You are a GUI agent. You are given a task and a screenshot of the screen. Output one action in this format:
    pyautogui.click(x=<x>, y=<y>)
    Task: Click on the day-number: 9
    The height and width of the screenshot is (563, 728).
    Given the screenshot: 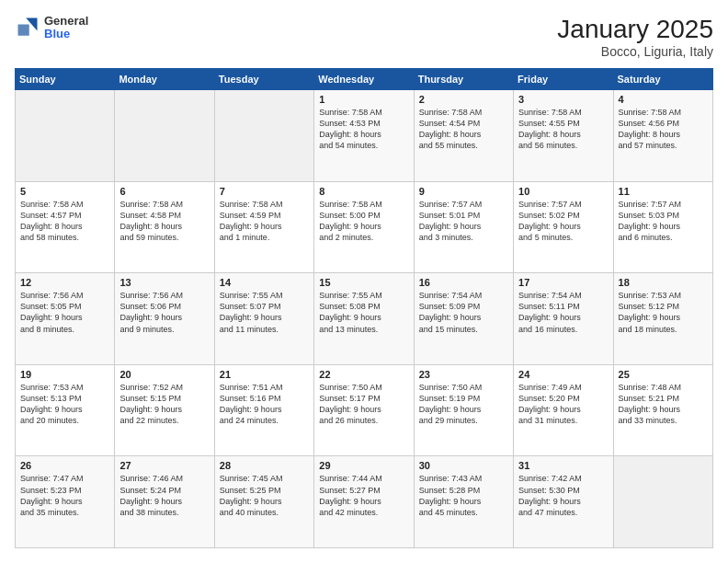 What is the action you would take?
    pyautogui.click(x=463, y=191)
    